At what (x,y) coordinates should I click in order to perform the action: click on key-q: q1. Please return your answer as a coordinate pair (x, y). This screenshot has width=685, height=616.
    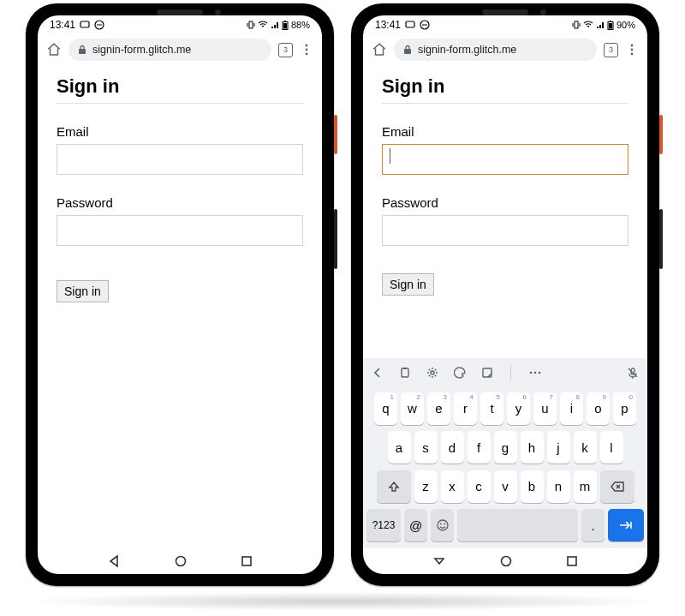
    Looking at the image, I should click on (385, 409).